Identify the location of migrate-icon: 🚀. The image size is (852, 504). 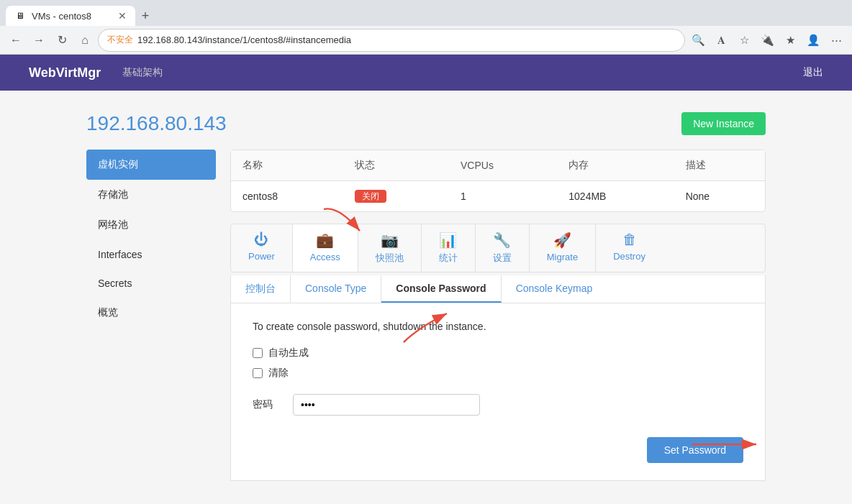
(563, 240).